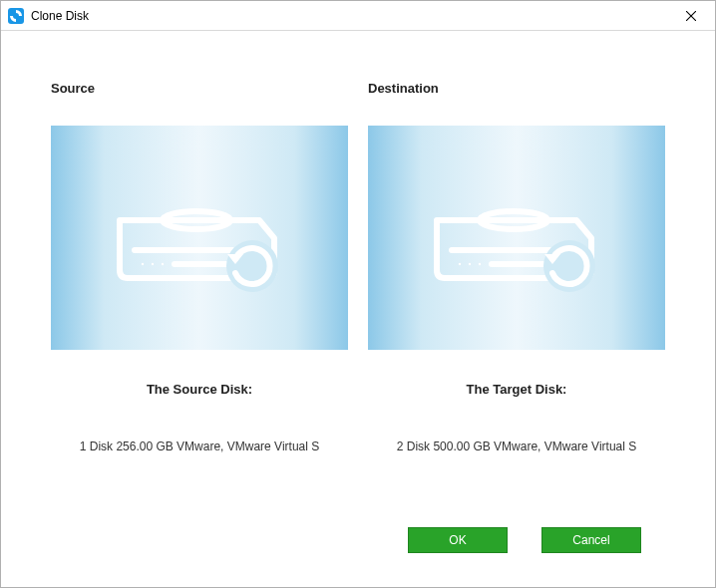  Describe the element at coordinates (517, 446) in the screenshot. I see `destination-disk-detail: 2 Disk 500.00 GB VMware, VMware Virtual …` at that location.